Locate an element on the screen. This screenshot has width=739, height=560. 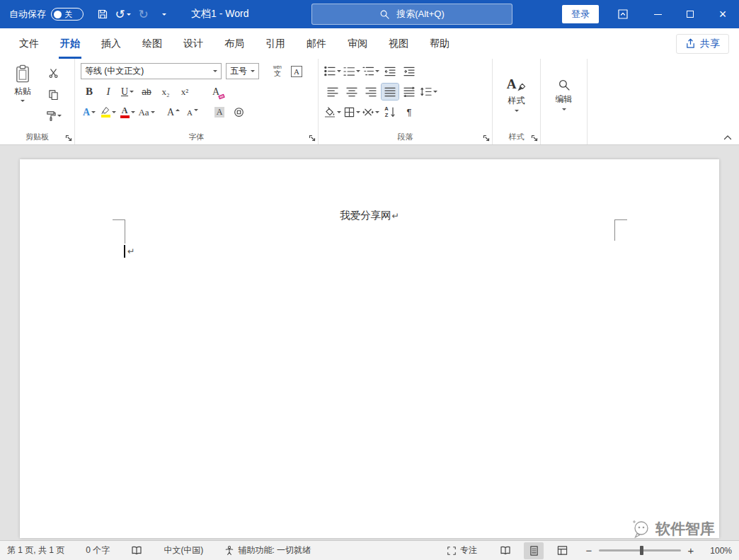
increase-indent-button is located at coordinates (409, 71).